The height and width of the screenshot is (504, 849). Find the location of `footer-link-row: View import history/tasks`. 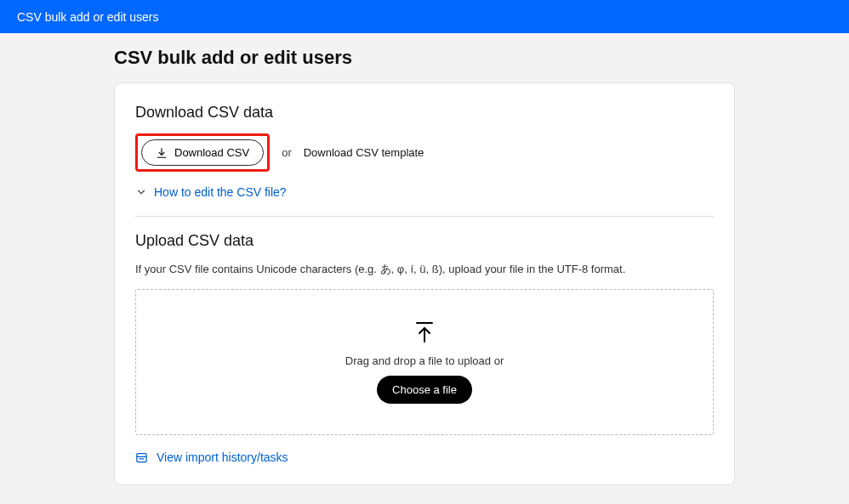

footer-link-row: View import history/tasks is located at coordinates (424, 457).